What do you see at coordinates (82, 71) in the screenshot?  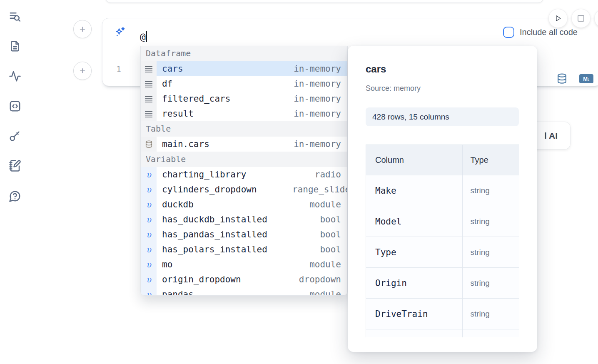 I see `add-cell-button-bottom: +` at bounding box center [82, 71].